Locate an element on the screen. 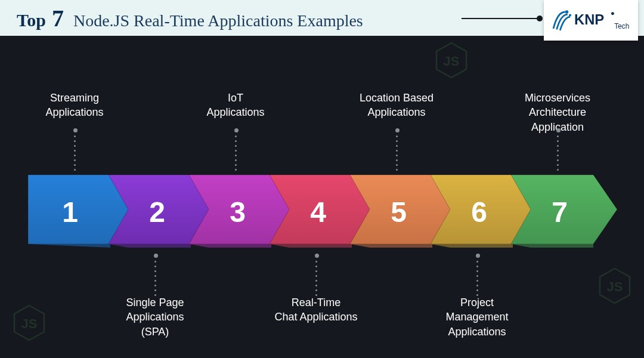 The image size is (644, 358). step-label-1: StreamingApplications is located at coordinates (75, 105).